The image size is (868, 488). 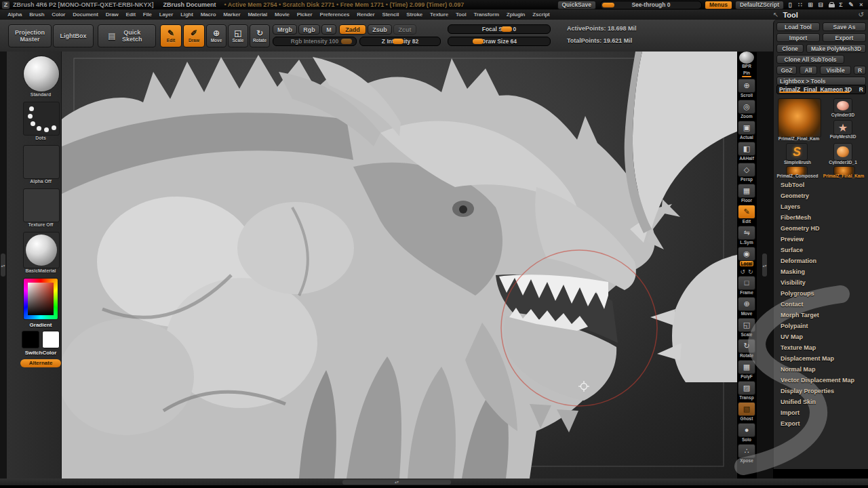 What do you see at coordinates (353, 30) in the screenshot?
I see `zadd-button: Zadd` at bounding box center [353, 30].